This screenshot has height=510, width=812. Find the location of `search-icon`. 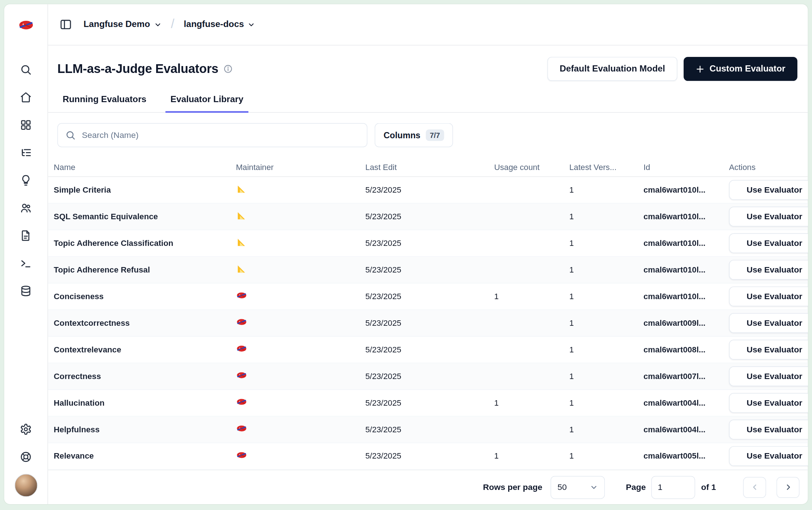

search-icon is located at coordinates (26, 69).